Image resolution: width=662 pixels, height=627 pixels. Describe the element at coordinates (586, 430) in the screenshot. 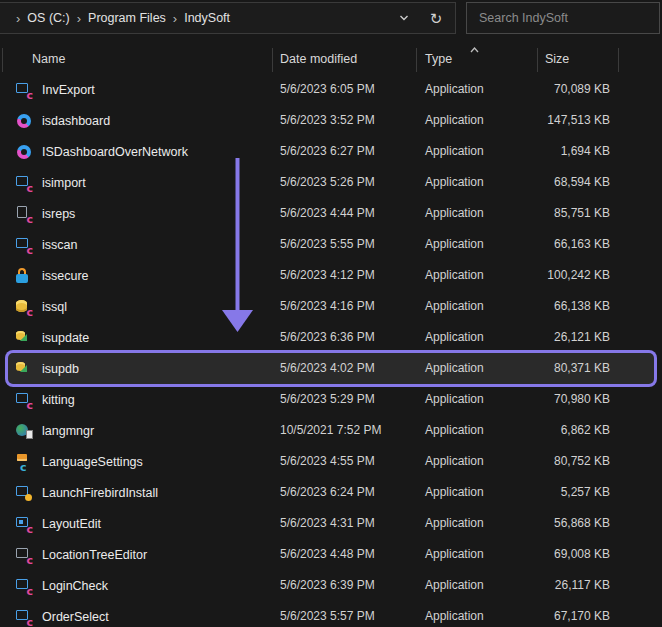

I see `file-size: 6,862 KB` at that location.